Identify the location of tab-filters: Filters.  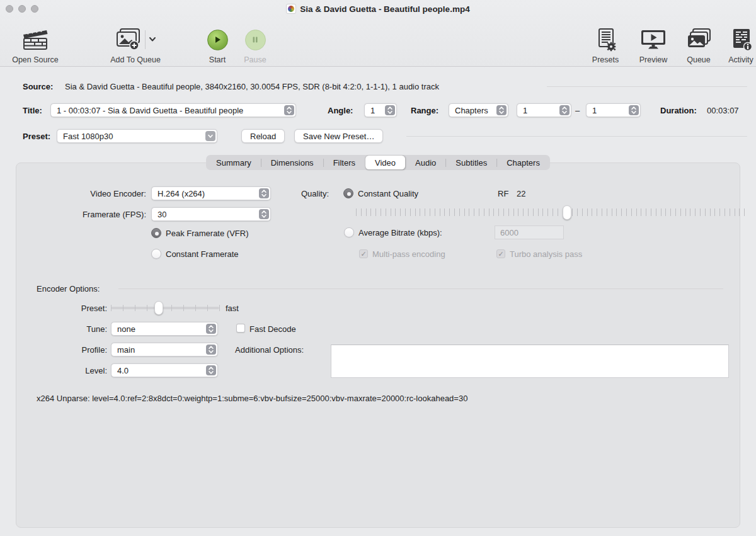
(344, 163).